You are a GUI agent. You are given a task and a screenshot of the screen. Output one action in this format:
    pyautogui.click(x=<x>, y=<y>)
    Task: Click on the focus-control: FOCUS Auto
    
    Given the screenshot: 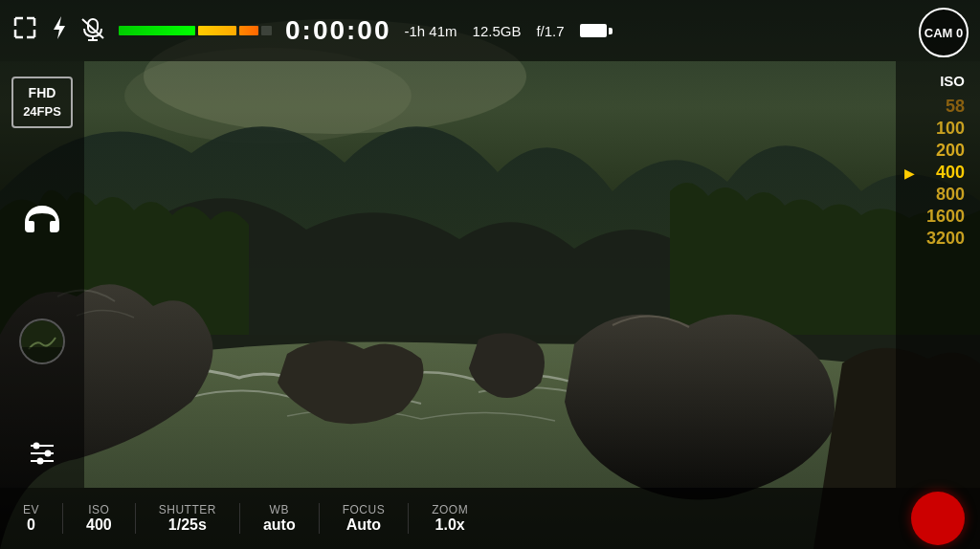 What is the action you would take?
    pyautogui.click(x=365, y=518)
    